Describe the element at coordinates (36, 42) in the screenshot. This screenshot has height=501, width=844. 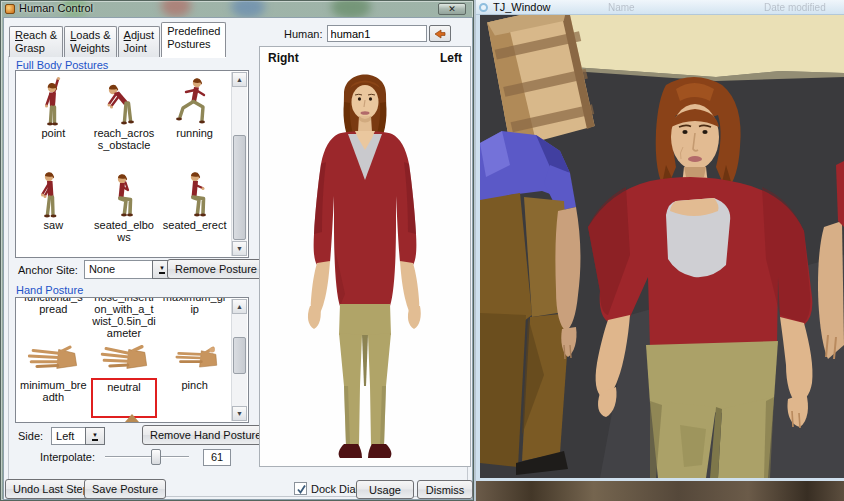
I see `tab-reach-and-grasp: Reach & Grasp` at that location.